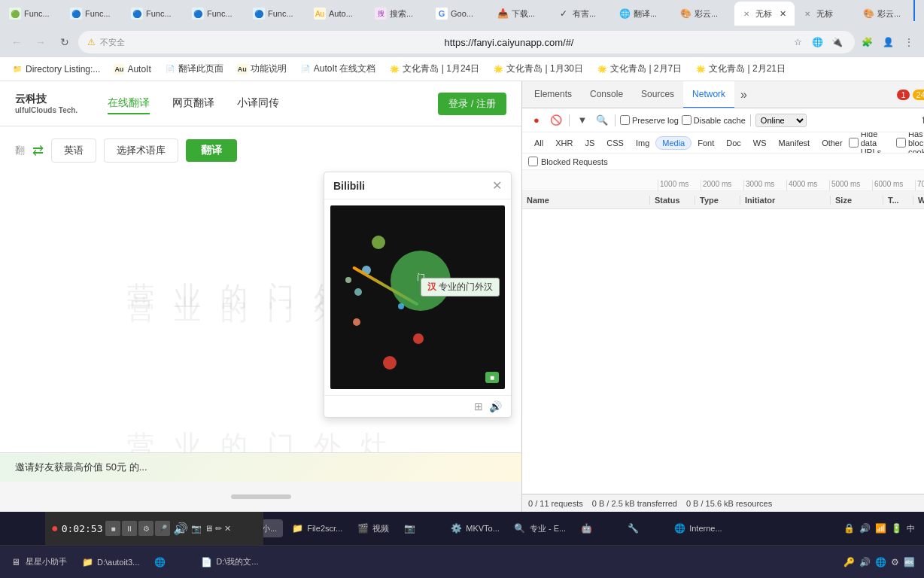 The width and height of the screenshot is (924, 578). What do you see at coordinates (74, 151) in the screenshot?
I see `trans-target-lang-button: 英语` at bounding box center [74, 151].